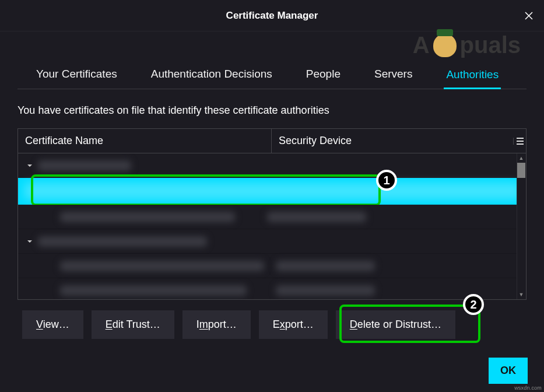 This screenshot has width=544, height=392. Describe the element at coordinates (529, 16) in the screenshot. I see `close-icon` at that location.